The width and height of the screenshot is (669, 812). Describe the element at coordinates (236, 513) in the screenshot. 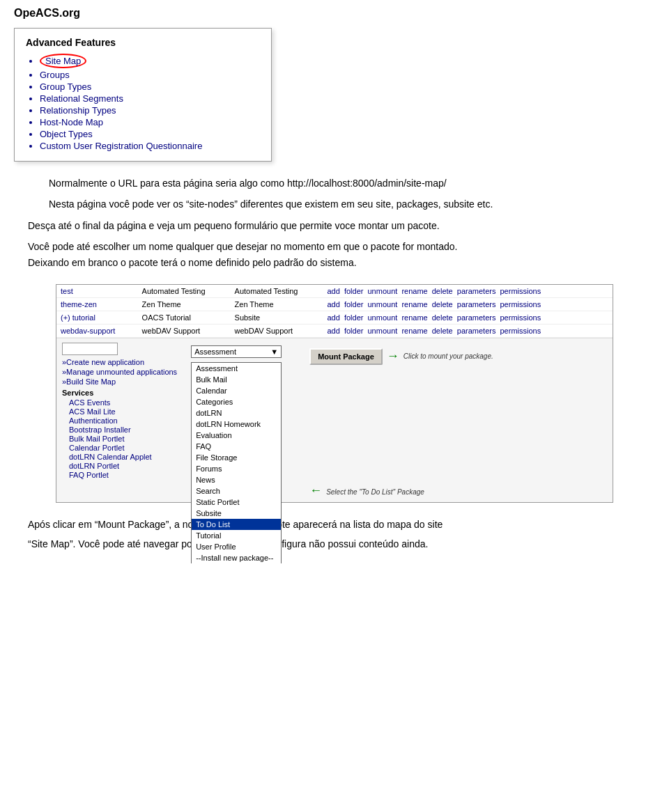

I see `dropdown-option-subsite: Subsite` at that location.